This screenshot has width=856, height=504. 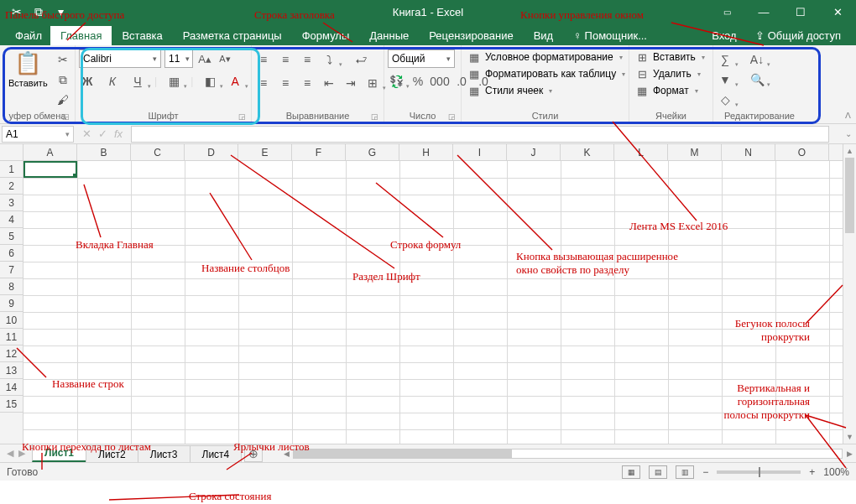 I want to click on minimize-icon: —, so click(x=764, y=12).